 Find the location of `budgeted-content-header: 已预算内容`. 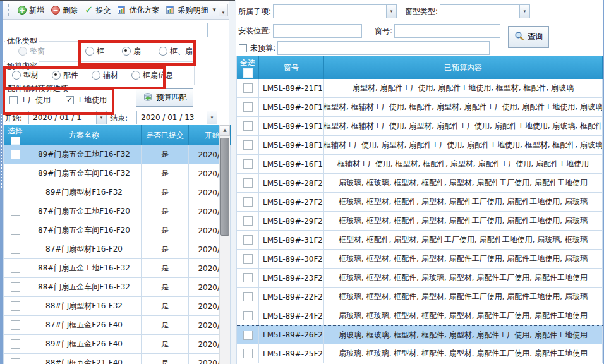

budgeted-content-header: 已预算内容 is located at coordinates (464, 68).